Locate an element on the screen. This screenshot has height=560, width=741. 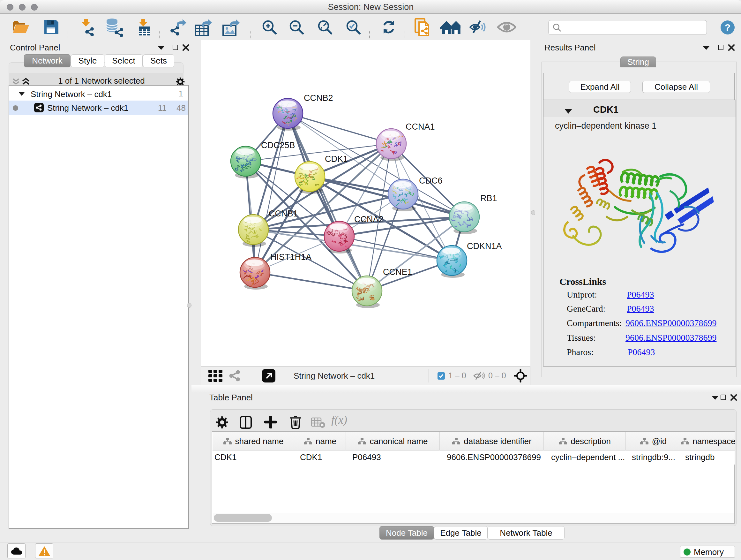
svg-text: RB1 is located at coordinates (489, 198).